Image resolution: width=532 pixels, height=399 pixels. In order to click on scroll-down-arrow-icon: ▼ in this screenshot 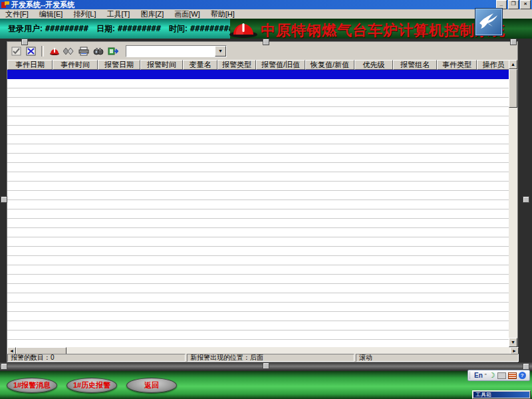, I will do `click(513, 342)`.